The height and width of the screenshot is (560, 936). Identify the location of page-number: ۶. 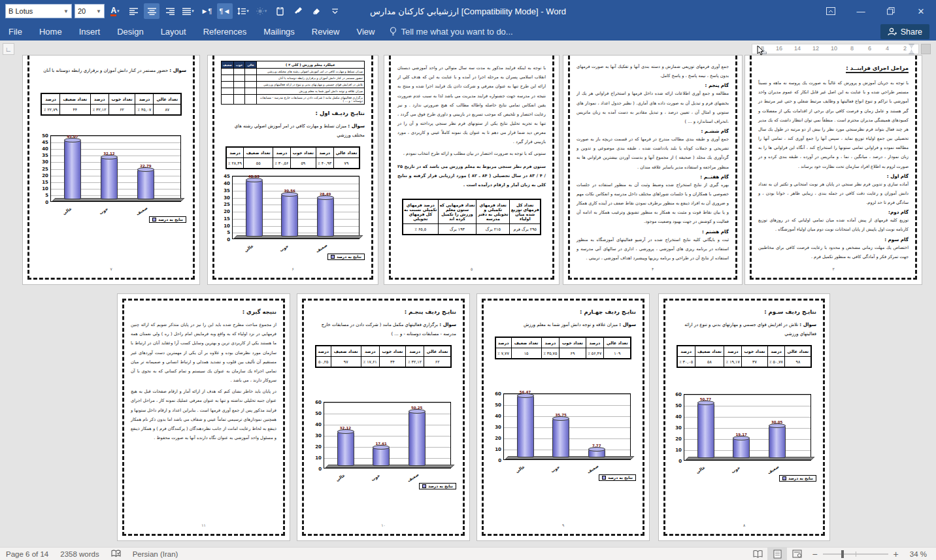
(293, 269).